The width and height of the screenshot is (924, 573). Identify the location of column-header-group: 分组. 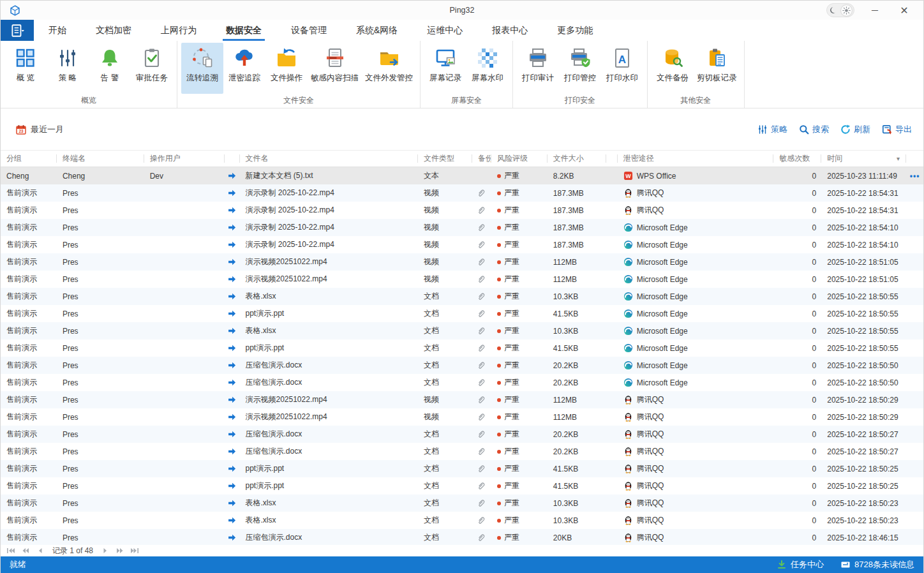
(29, 158).